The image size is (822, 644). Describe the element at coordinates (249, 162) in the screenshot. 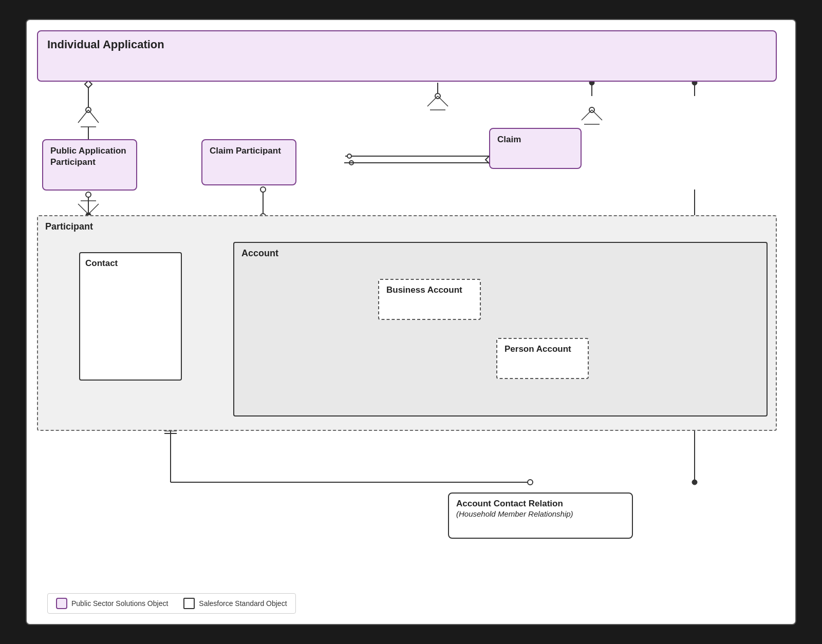

I see `claim-participant-box: Claim Participant` at that location.